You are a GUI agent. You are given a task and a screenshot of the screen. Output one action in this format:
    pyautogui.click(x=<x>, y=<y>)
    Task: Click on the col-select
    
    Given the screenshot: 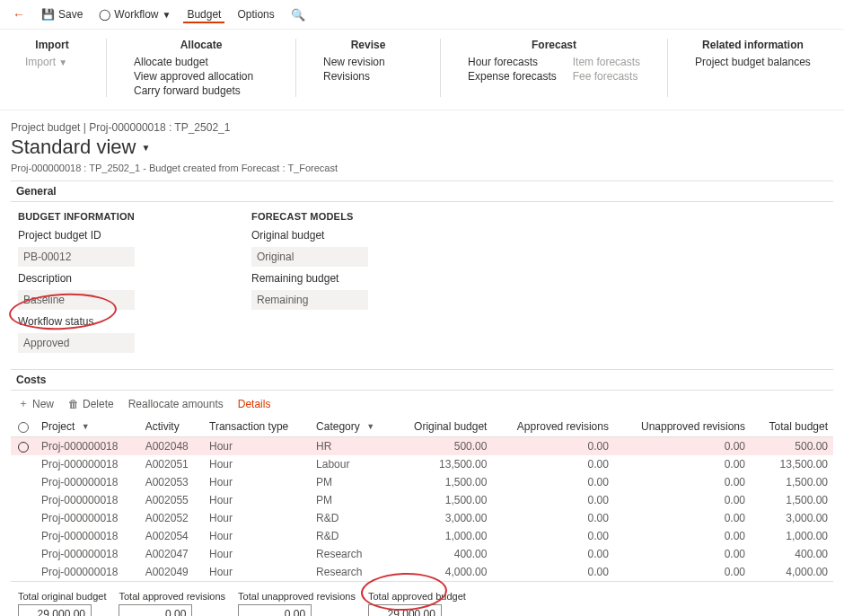 What is the action you would take?
    pyautogui.click(x=23, y=427)
    